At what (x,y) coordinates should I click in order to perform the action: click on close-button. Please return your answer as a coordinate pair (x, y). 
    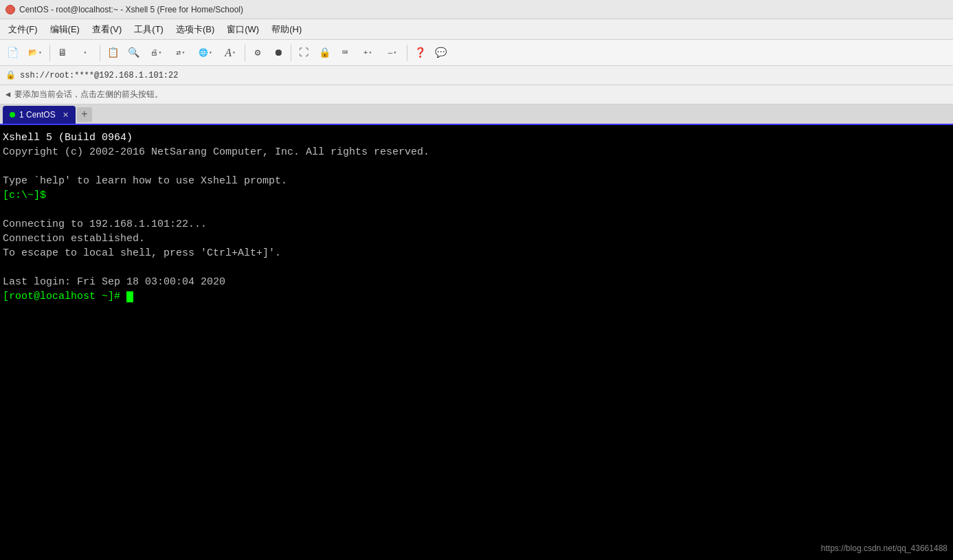
    Looking at the image, I should click on (10, 10).